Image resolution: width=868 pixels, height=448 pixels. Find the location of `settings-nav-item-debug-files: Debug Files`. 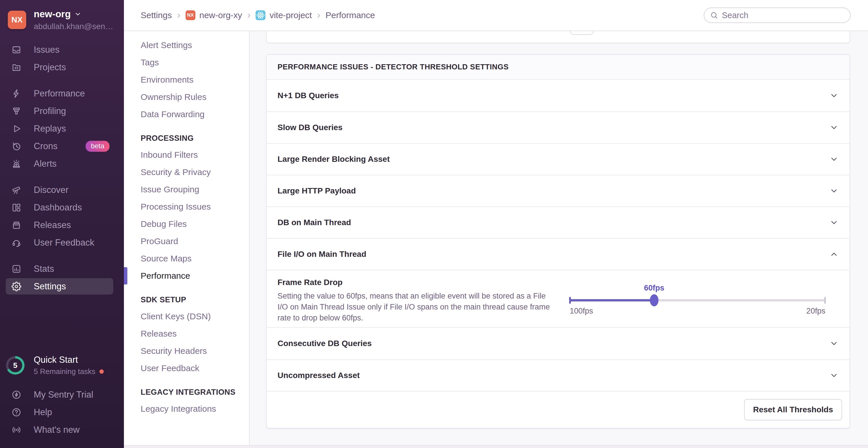

settings-nav-item-debug-files: Debug Files is located at coordinates (187, 224).